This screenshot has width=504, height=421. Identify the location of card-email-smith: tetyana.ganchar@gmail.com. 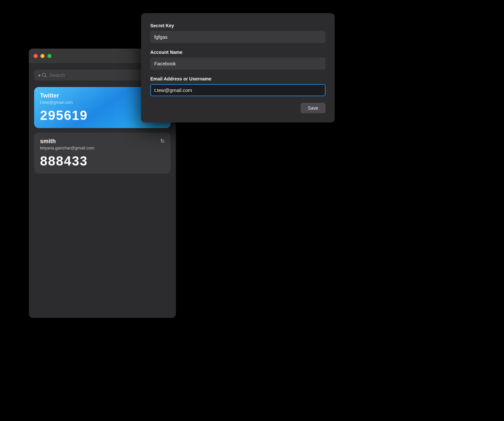
(102, 148).